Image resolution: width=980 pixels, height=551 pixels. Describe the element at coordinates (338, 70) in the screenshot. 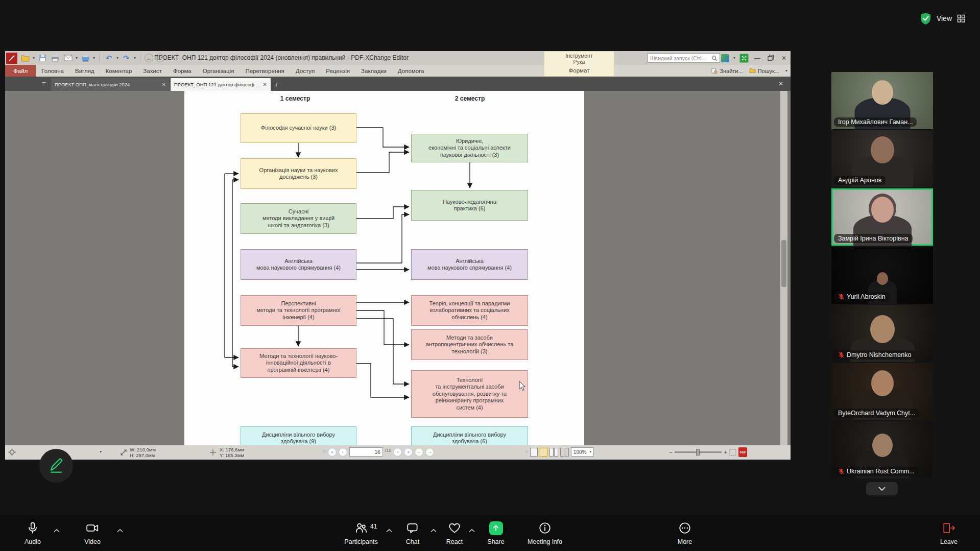

I see `menu-9: Рецензія` at that location.